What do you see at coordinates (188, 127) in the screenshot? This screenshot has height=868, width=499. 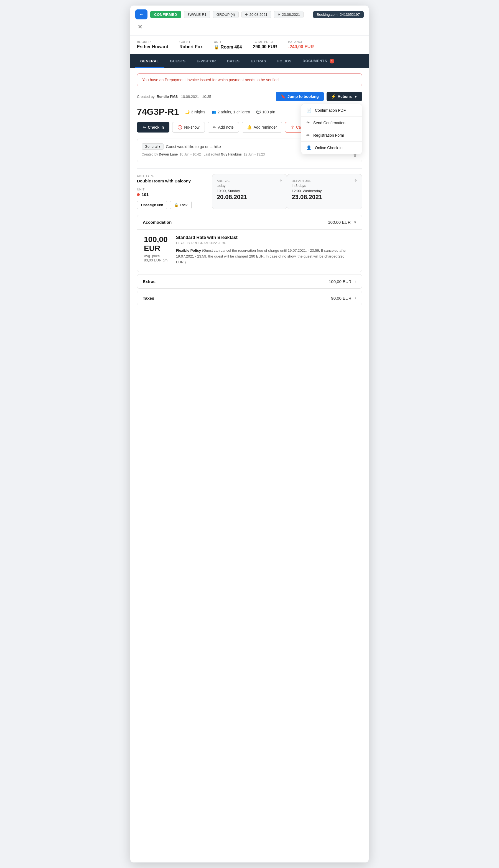 I see `no-show-button: 🚫 No-show` at bounding box center [188, 127].